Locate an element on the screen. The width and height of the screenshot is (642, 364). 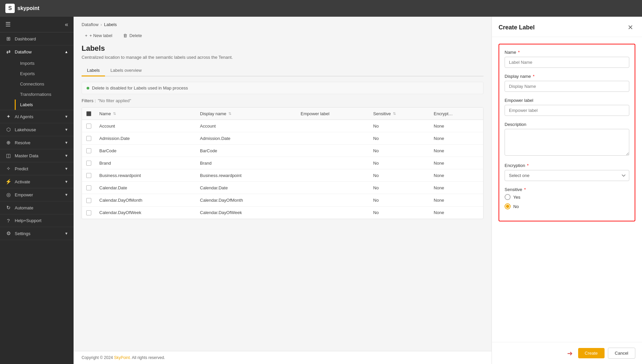
sensitive-no-option: No is located at coordinates (567, 206).